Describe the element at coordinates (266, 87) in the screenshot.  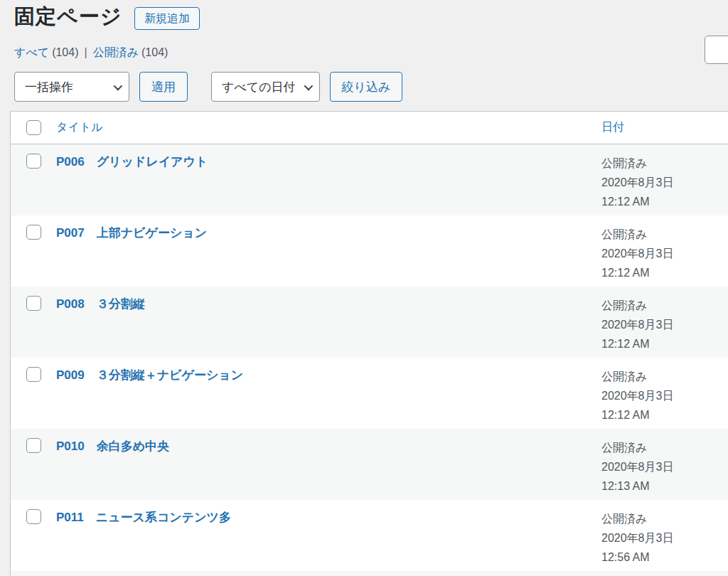
I see `date-filter-select: すべての日付` at that location.